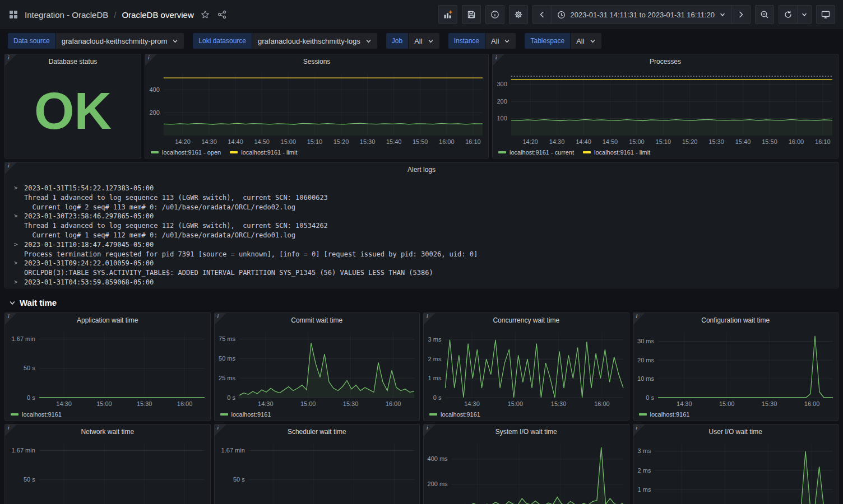 This screenshot has height=504, width=843. What do you see at coordinates (424, 41) in the screenshot?
I see `job-filter-value: All` at bounding box center [424, 41].